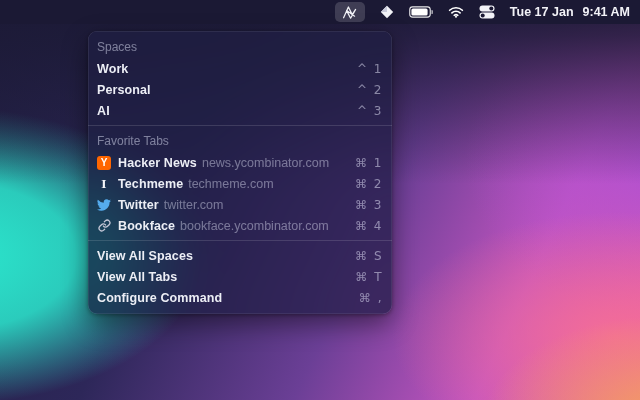 This screenshot has height=400, width=640. I want to click on menu-item-label: View All Spaces, so click(145, 256).